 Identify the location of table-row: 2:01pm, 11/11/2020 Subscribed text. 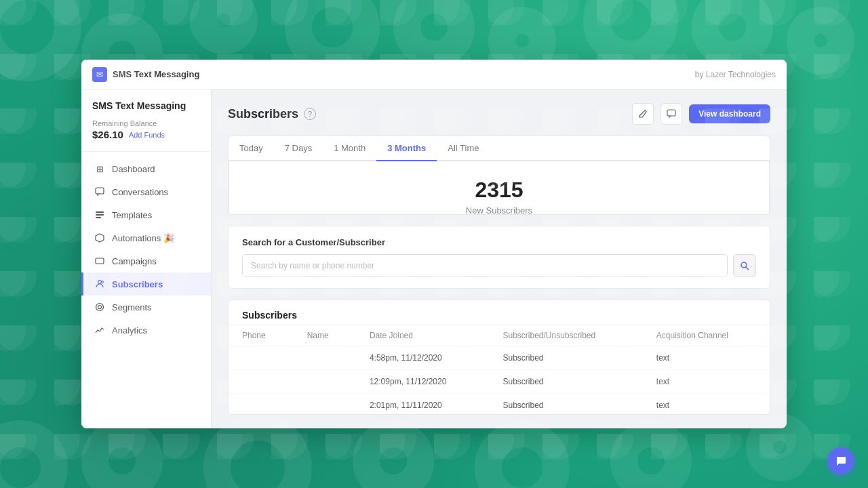
(499, 404).